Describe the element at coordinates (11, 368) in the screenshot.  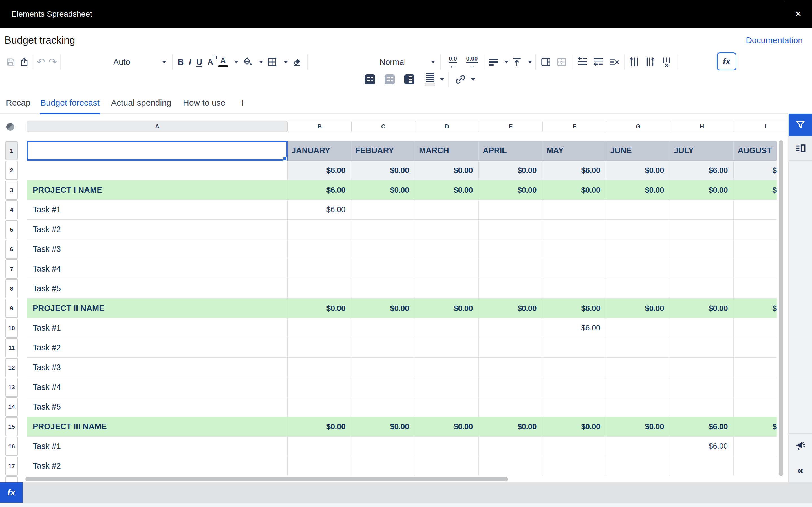
I see `row-header-12: 12` at that location.